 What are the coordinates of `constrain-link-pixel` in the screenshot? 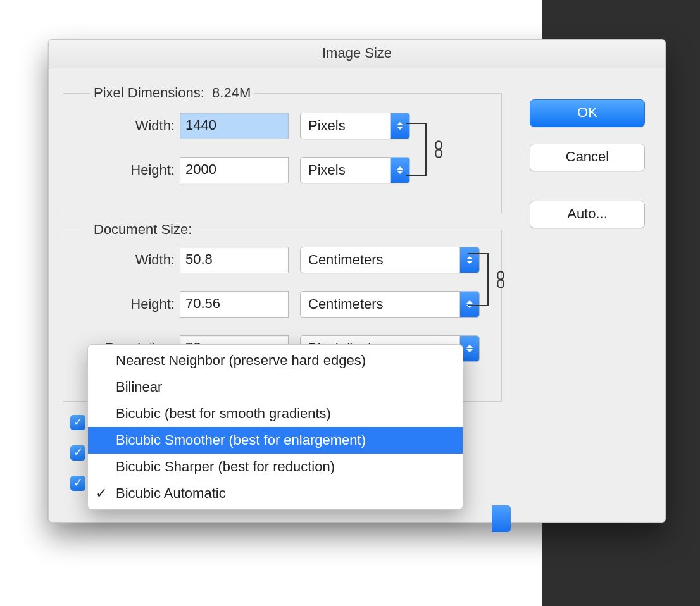 It's located at (426, 149).